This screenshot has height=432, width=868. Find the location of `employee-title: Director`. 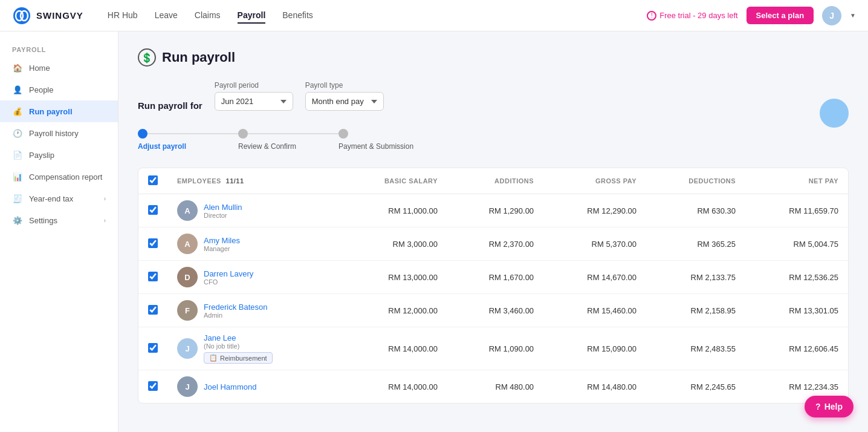

employee-title: Director is located at coordinates (223, 215).